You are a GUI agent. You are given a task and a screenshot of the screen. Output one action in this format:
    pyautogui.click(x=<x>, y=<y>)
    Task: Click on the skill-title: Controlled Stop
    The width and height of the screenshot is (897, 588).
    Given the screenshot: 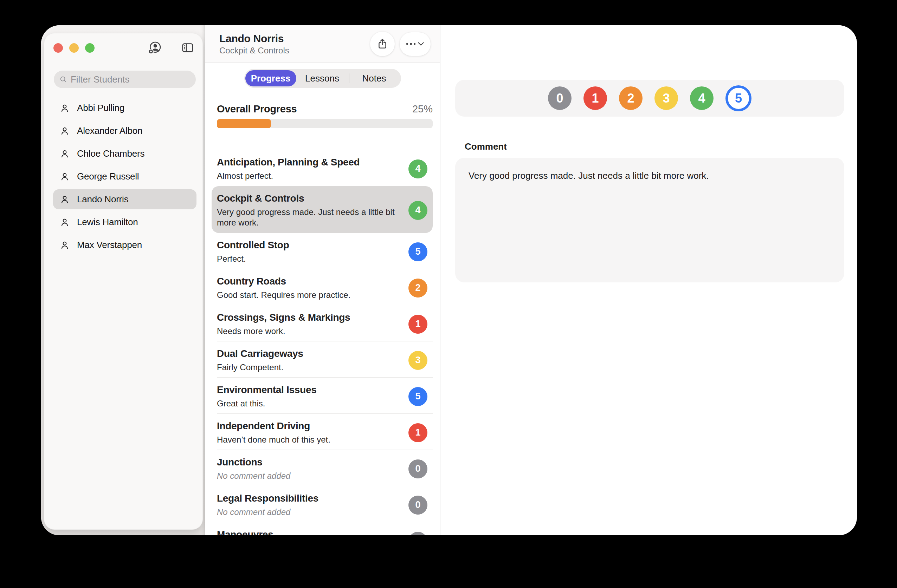 What is the action you would take?
    pyautogui.click(x=308, y=245)
    